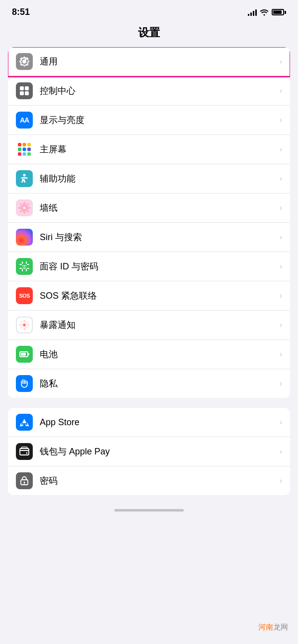 This screenshot has width=298, height=644. I want to click on faceid-icon, so click(24, 266).